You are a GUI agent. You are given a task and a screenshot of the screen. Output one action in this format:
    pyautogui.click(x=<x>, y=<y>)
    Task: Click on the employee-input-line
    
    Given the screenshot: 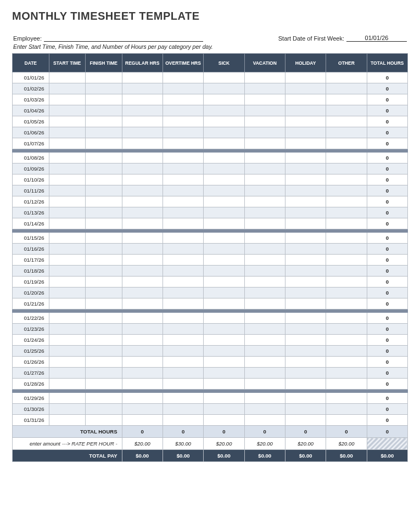 What is the action you would take?
    pyautogui.click(x=124, y=38)
    